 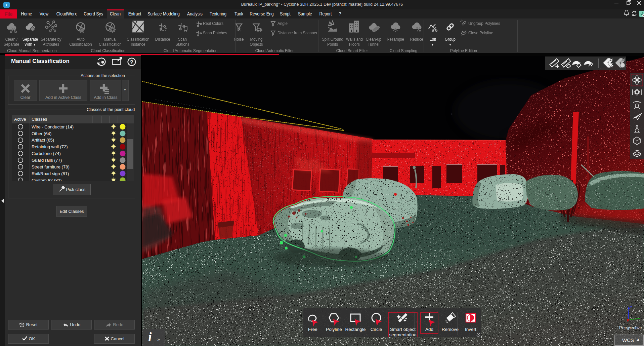 What do you see at coordinates (50, 174) in the screenshot?
I see `svg-text: Rail/Road sign (81)` at bounding box center [50, 174].